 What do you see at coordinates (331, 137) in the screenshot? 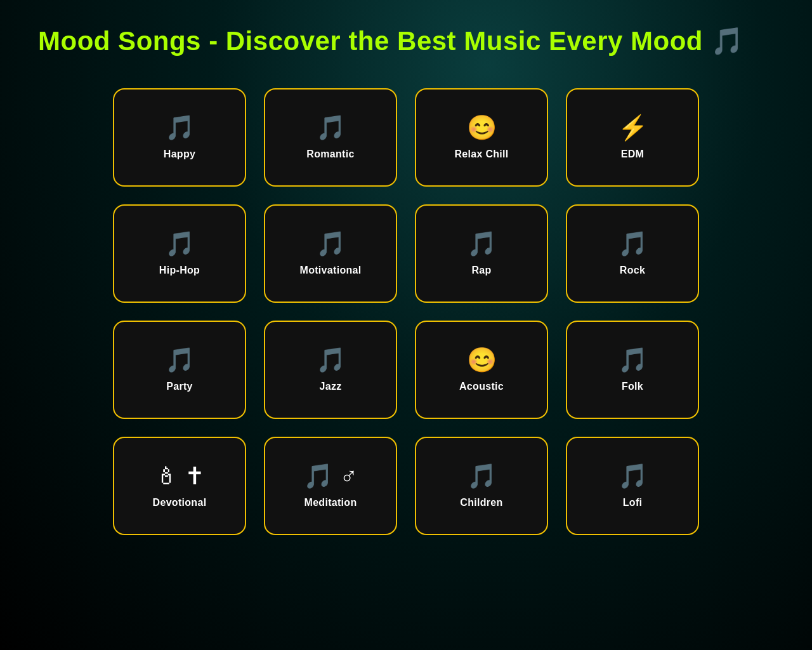
I see `card-romantic: 🎵Romantic` at bounding box center [331, 137].